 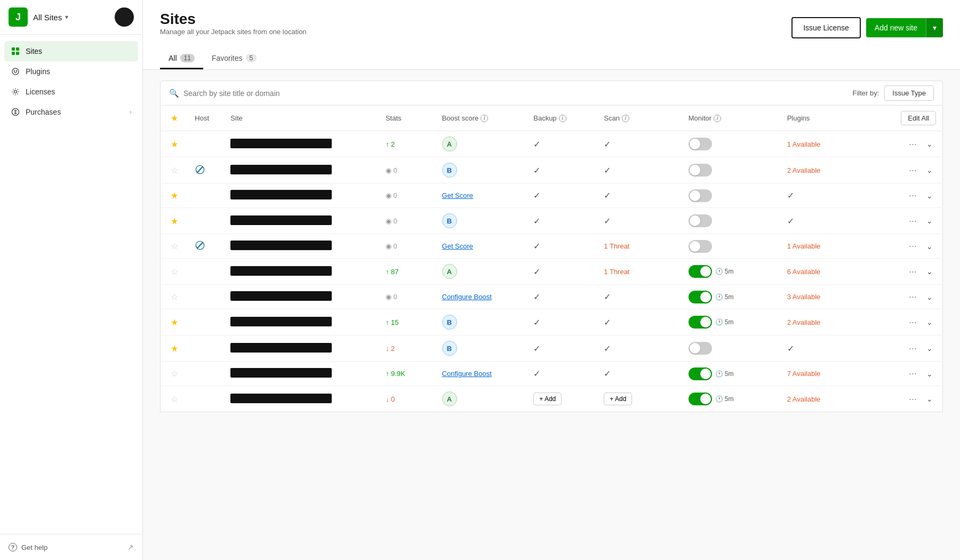 I want to click on tab-all: All 11, so click(x=181, y=59).